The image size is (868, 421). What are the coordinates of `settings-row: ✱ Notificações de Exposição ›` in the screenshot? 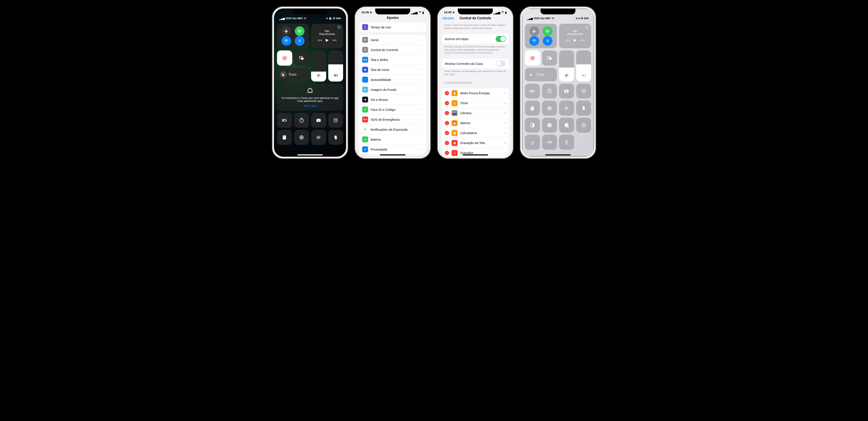 It's located at (393, 129).